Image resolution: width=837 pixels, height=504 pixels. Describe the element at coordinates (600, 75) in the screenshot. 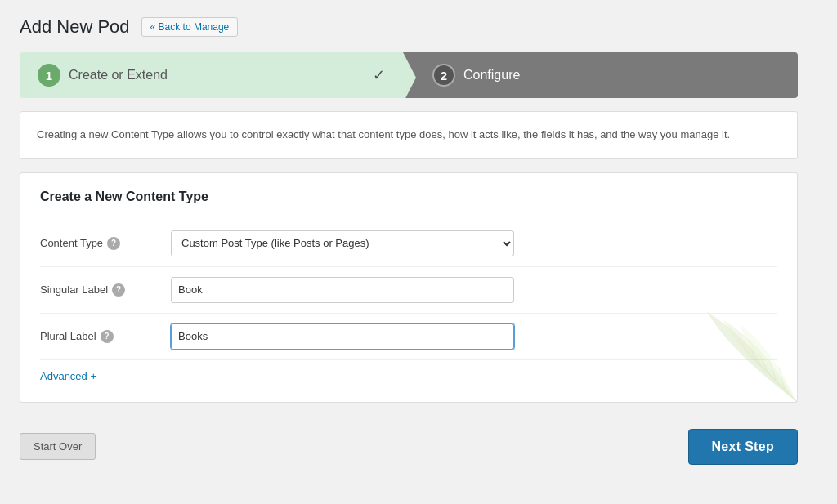

I see `step-2: 2 Configure` at that location.